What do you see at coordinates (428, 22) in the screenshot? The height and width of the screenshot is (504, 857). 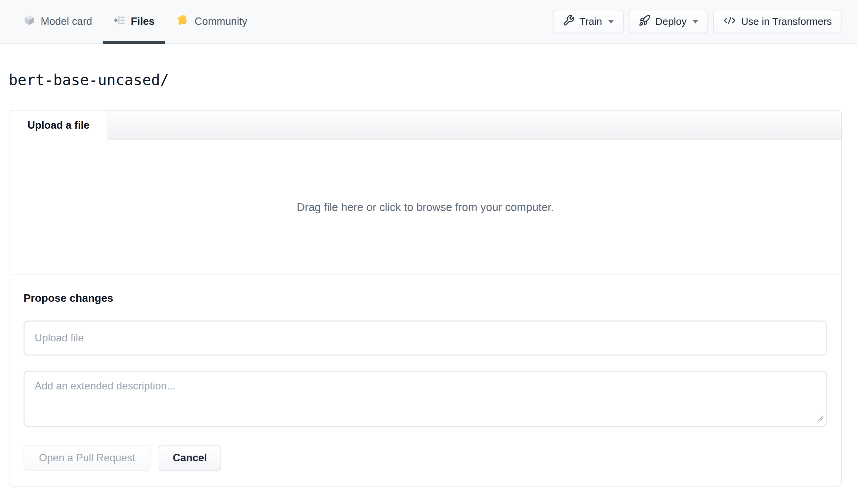 I see `repo-tab-bar: Model card Files` at bounding box center [428, 22].